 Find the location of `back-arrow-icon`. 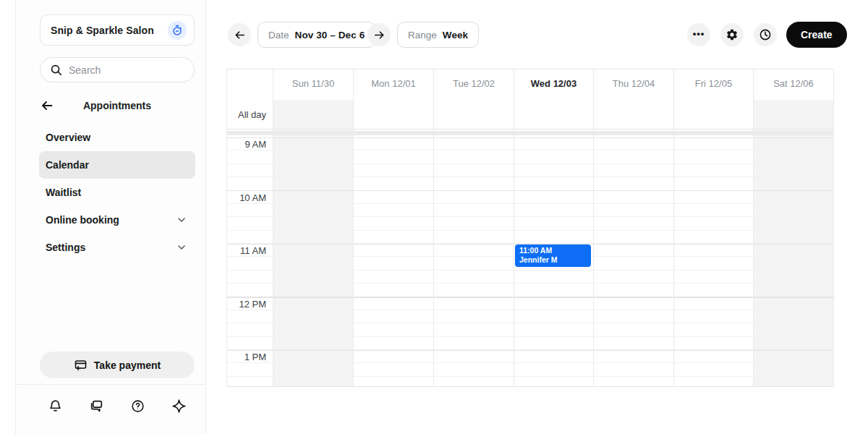

back-arrow-icon is located at coordinates (47, 106).